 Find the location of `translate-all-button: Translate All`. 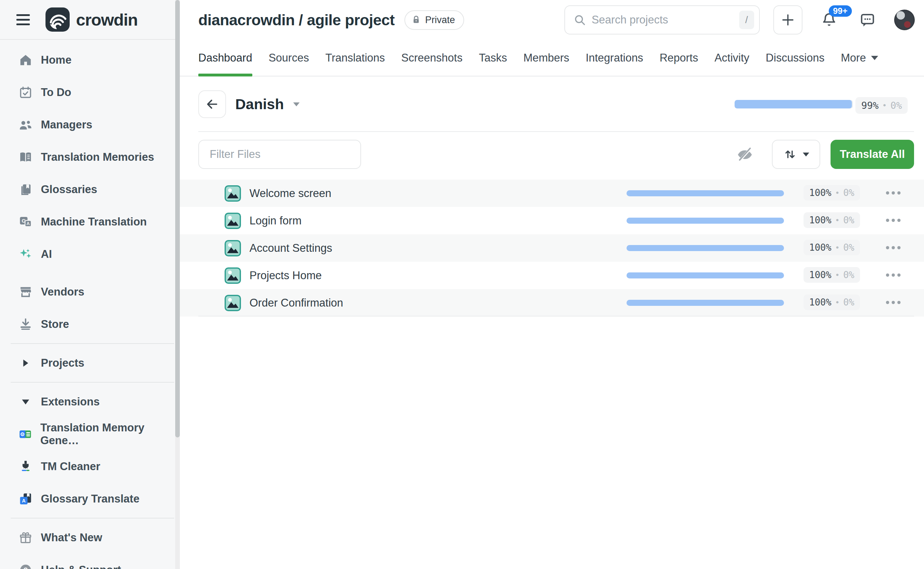

translate-all-button: Translate All is located at coordinates (872, 154).